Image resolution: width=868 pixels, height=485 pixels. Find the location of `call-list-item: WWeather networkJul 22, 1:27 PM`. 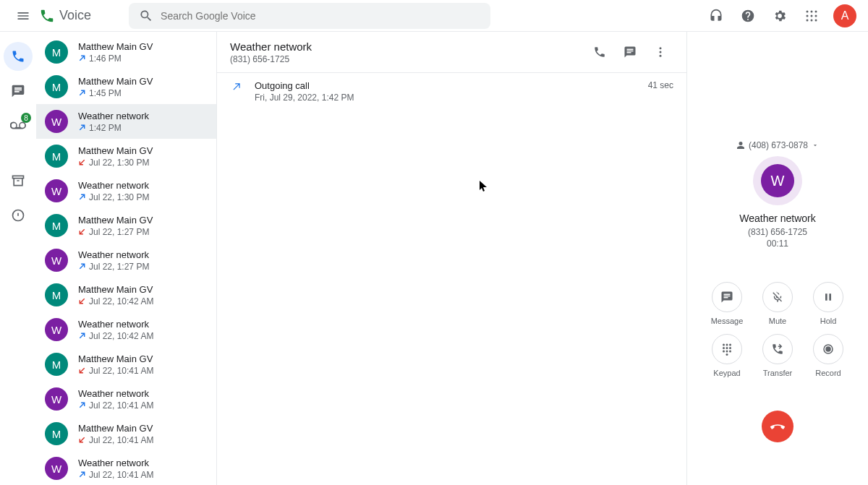

call-list-item: WWeather networkJul 22, 1:27 PM is located at coordinates (126, 260).